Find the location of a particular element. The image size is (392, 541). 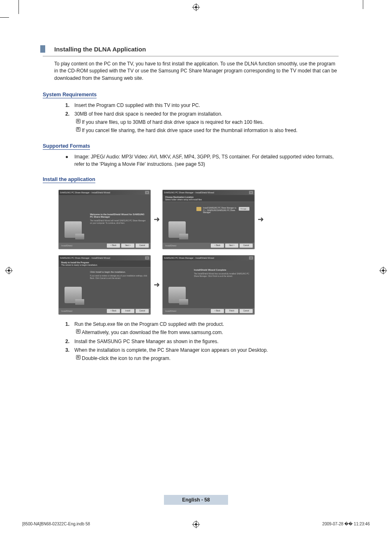

installer-step2: SAMSUNG PC Share Manager - InstallShield… is located at coordinates (209, 220).